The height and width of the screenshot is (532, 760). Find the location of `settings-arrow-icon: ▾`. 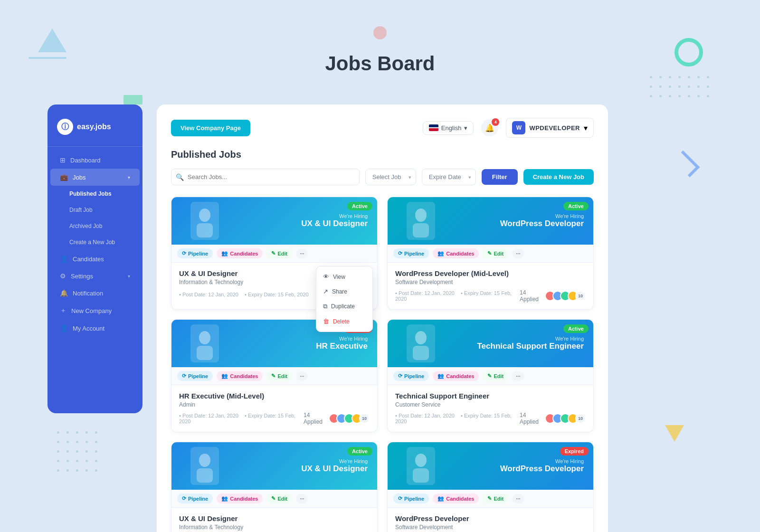

settings-arrow-icon: ▾ is located at coordinates (129, 276).